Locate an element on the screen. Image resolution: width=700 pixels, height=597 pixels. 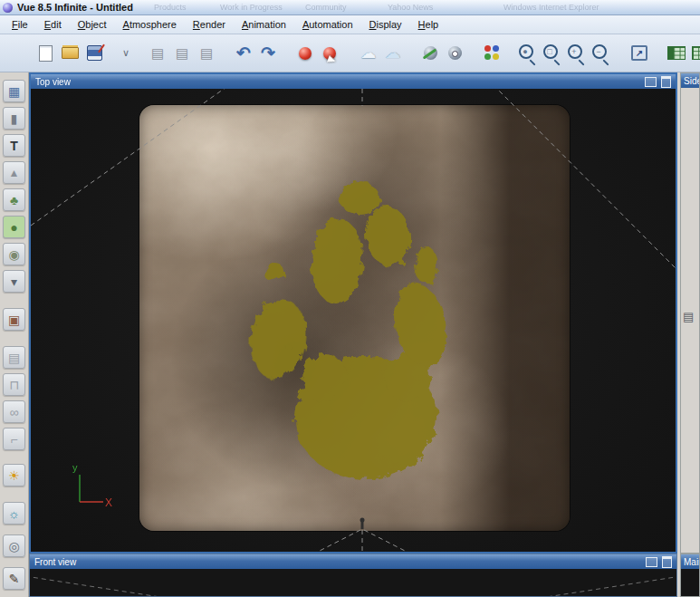
axis-x-label: X is located at coordinates (109, 503).